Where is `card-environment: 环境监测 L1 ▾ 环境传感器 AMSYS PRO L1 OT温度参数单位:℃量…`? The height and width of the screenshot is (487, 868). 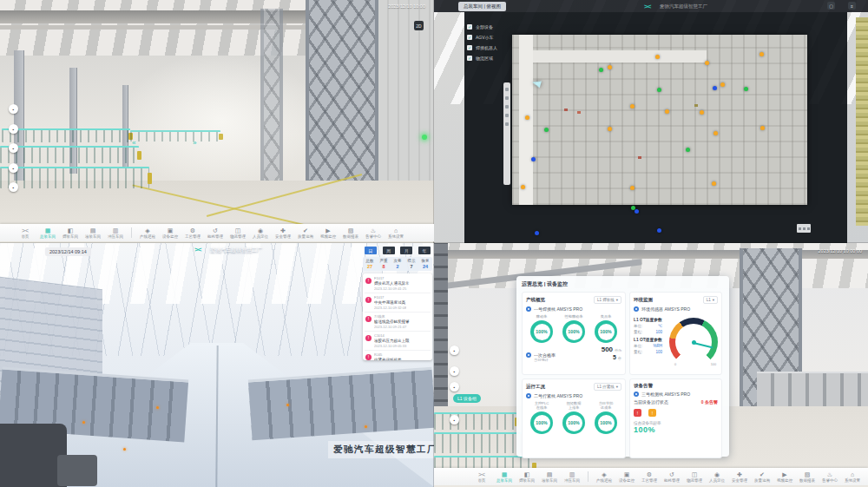
card-environment: 环境监测 L1 ▾ 环境传感器 AMSYS PRO L1 OT温度参数单位:℃量… is located at coordinates (675, 333).